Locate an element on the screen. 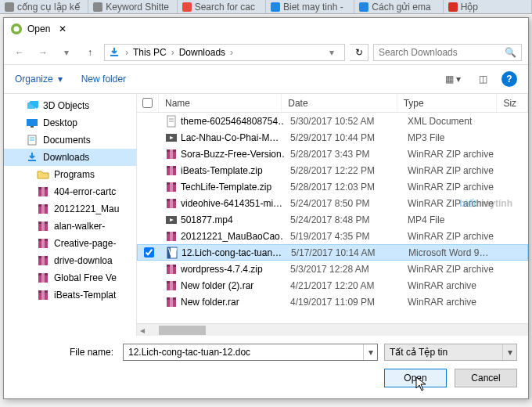 This screenshot has height=407, width=532. up-button: ↑ is located at coordinates (90, 52).